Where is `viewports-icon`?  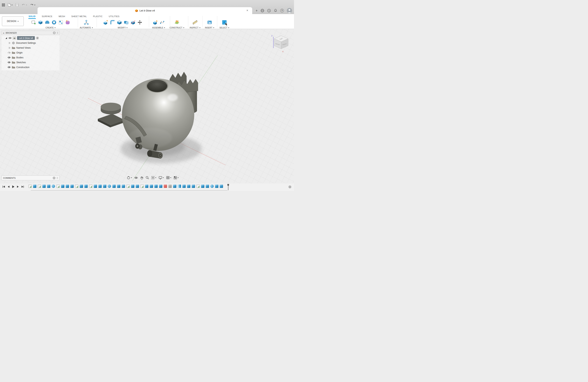 viewports-icon is located at coordinates (176, 178).